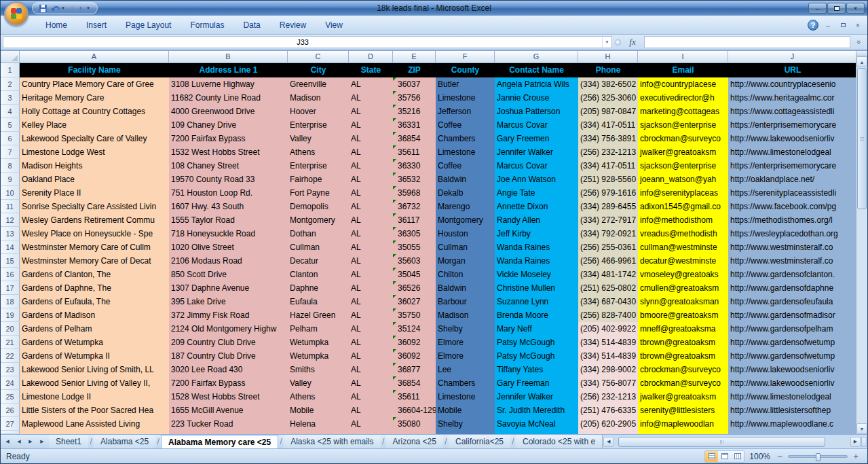 The height and width of the screenshot is (464, 868). I want to click on cell-G25: Jennifer Walker, so click(536, 397).